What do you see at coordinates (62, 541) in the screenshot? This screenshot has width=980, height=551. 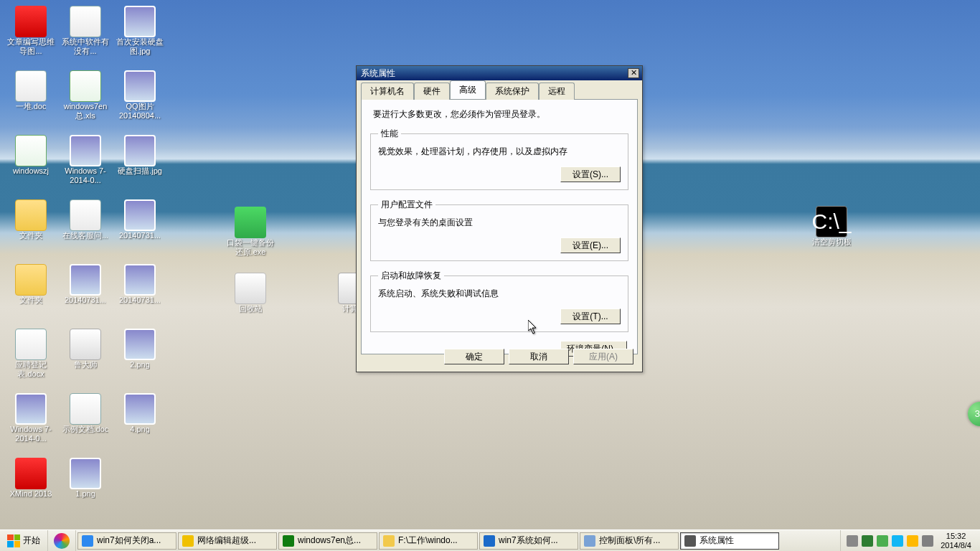 I see `quick-launch` at bounding box center [62, 541].